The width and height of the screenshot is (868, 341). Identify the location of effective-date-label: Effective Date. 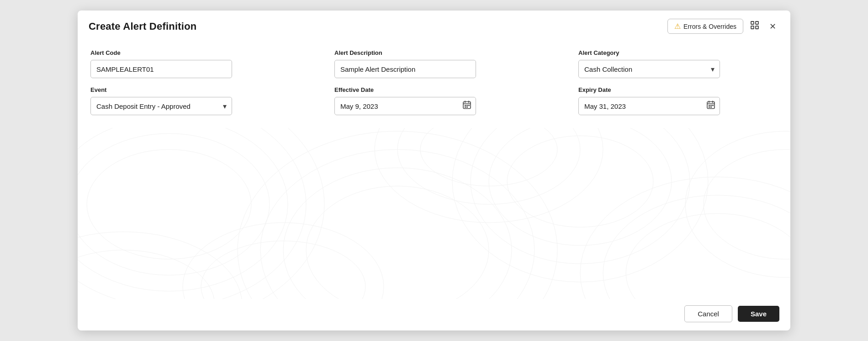
(405, 90).